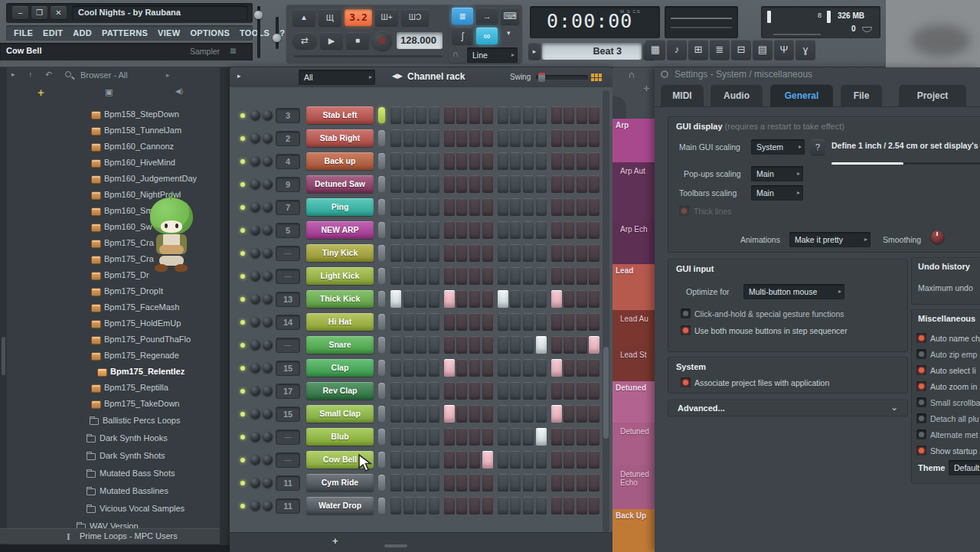 The height and width of the screenshot is (552, 980). What do you see at coordinates (698, 50) in the screenshot?
I see `toggle-step-sequencer-button: ⊞` at bounding box center [698, 50].